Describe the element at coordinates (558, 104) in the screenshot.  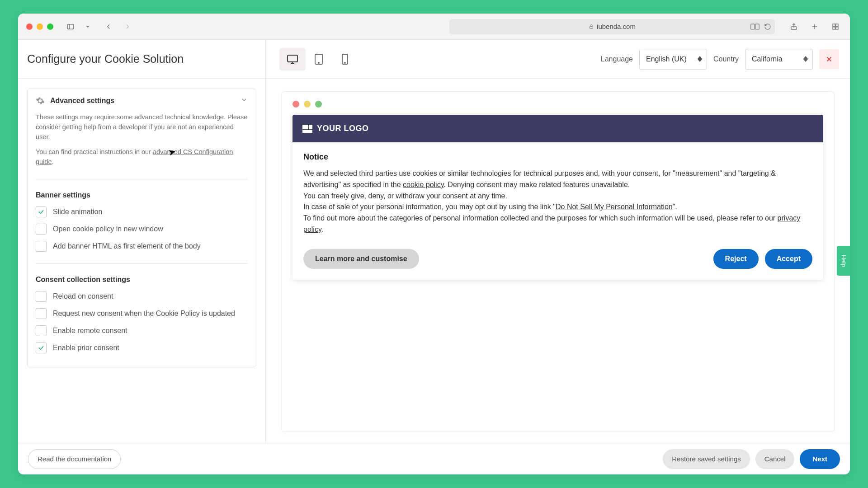
I see `preview-window-controls` at that location.